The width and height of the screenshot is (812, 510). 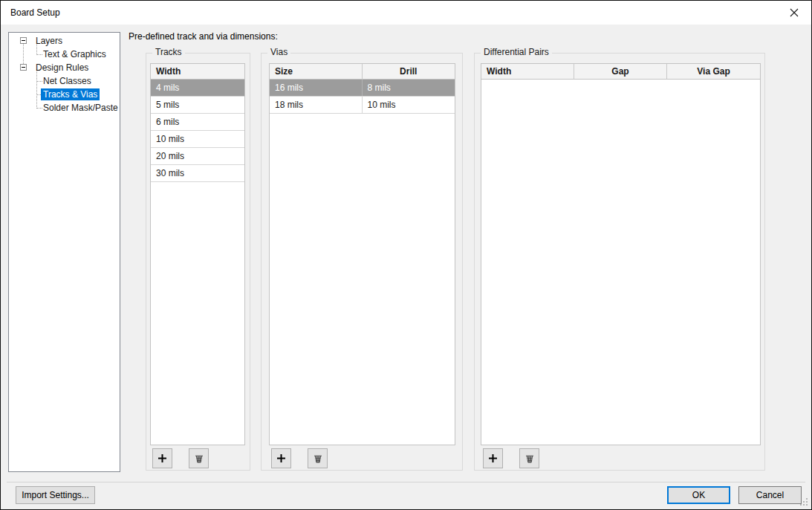 I want to click on table-row: 5 mils, so click(x=198, y=106).